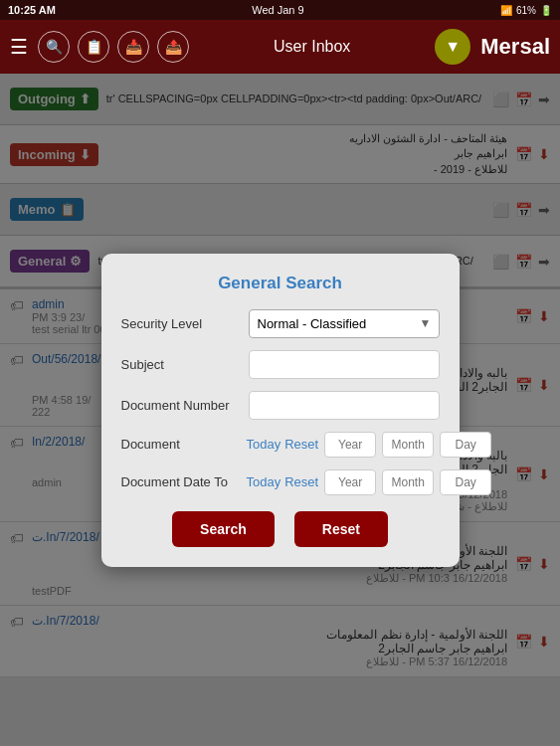 Image resolution: width=560 pixels, height=746 pixels. I want to click on reset-button-1: Reset, so click(301, 444).